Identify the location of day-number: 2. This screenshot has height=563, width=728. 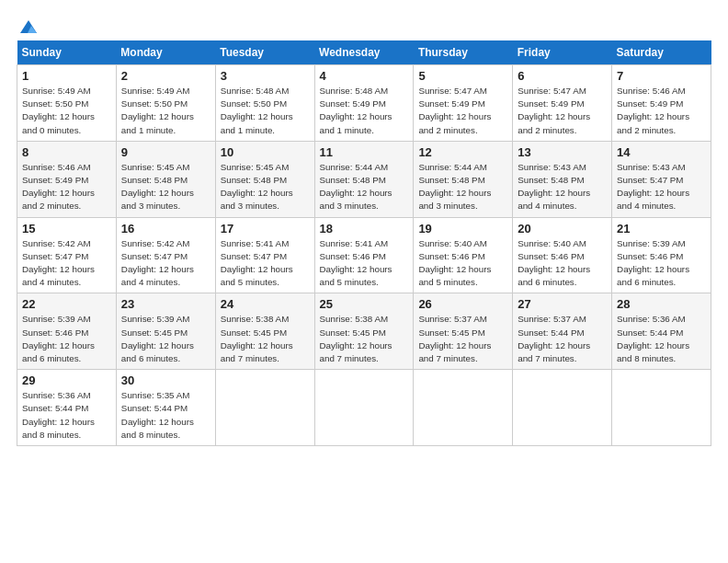
(165, 75).